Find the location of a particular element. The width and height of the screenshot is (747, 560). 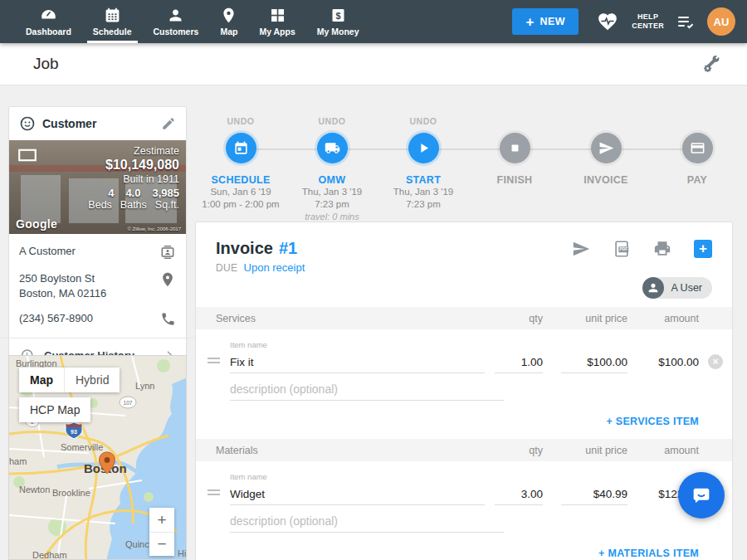

due-value-link: Upon receipt is located at coordinates (275, 267).